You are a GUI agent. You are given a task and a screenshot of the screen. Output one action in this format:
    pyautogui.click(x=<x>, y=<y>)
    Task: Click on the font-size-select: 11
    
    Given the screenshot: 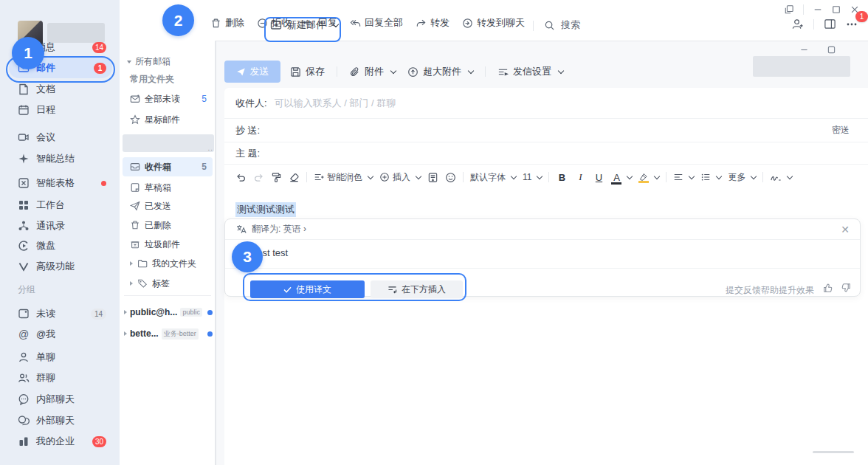 What is the action you would take?
    pyautogui.click(x=532, y=177)
    